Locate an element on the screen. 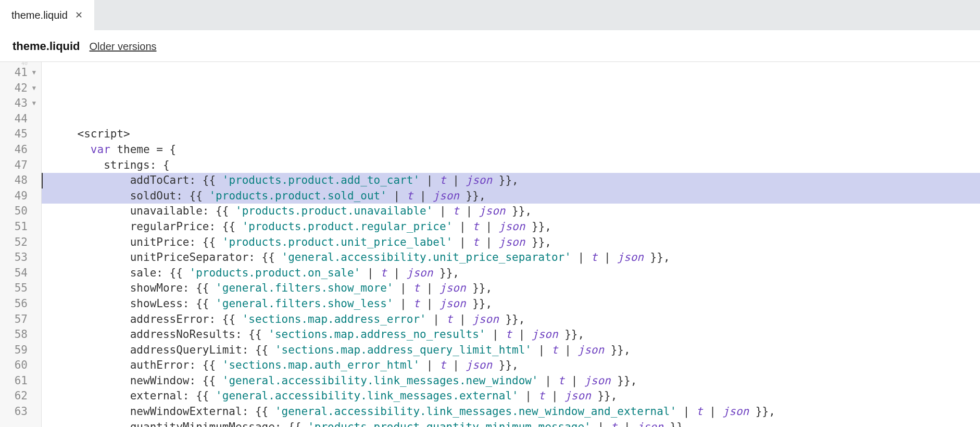 Image resolution: width=980 pixels, height=427 pixels. line-number: 57 is located at coordinates (19, 320).